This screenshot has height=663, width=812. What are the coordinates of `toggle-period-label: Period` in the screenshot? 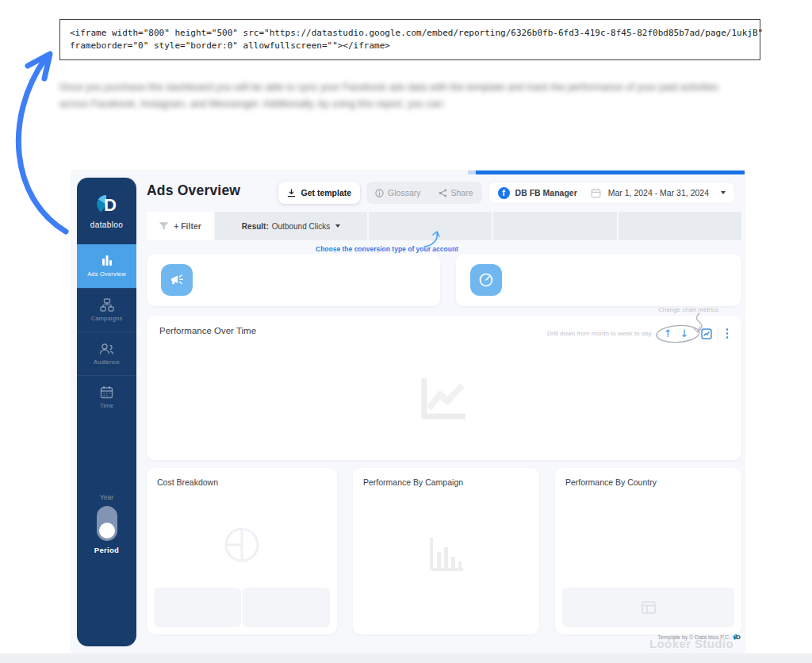 It's located at (106, 550).